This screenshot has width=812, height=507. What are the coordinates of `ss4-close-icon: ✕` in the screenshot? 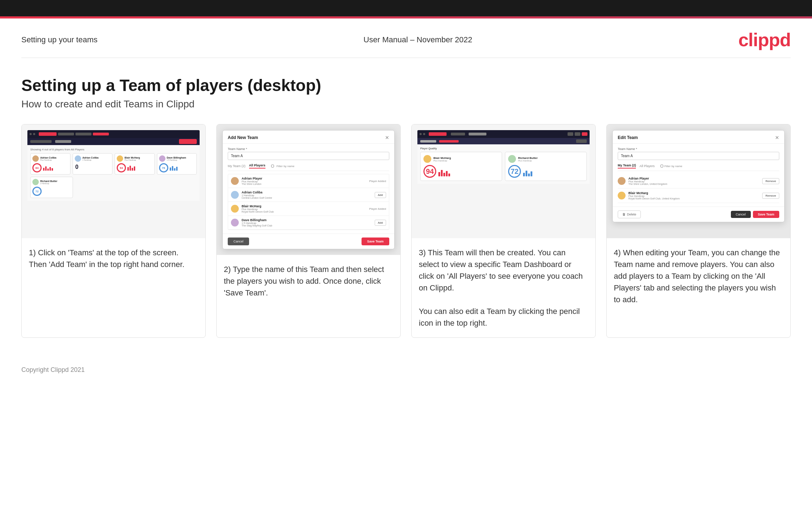 It's located at (777, 138).